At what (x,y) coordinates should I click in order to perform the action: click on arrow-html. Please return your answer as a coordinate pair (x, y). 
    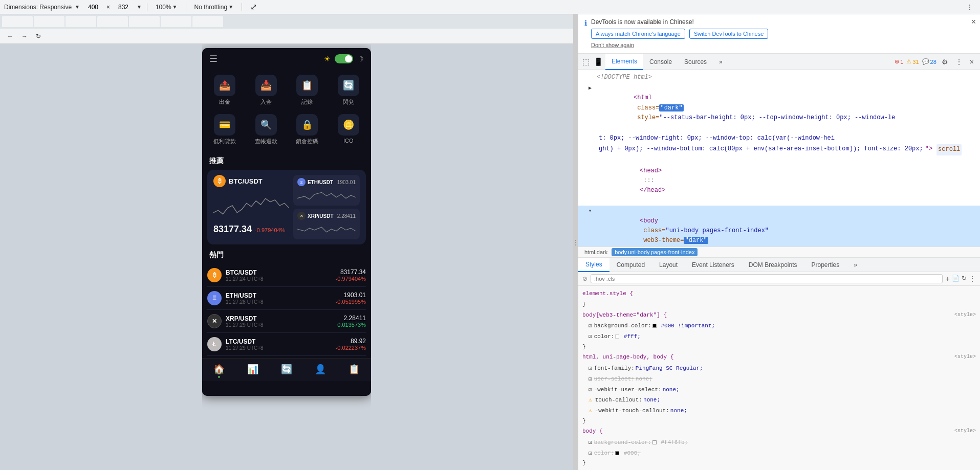
    Looking at the image, I should click on (592, 88).